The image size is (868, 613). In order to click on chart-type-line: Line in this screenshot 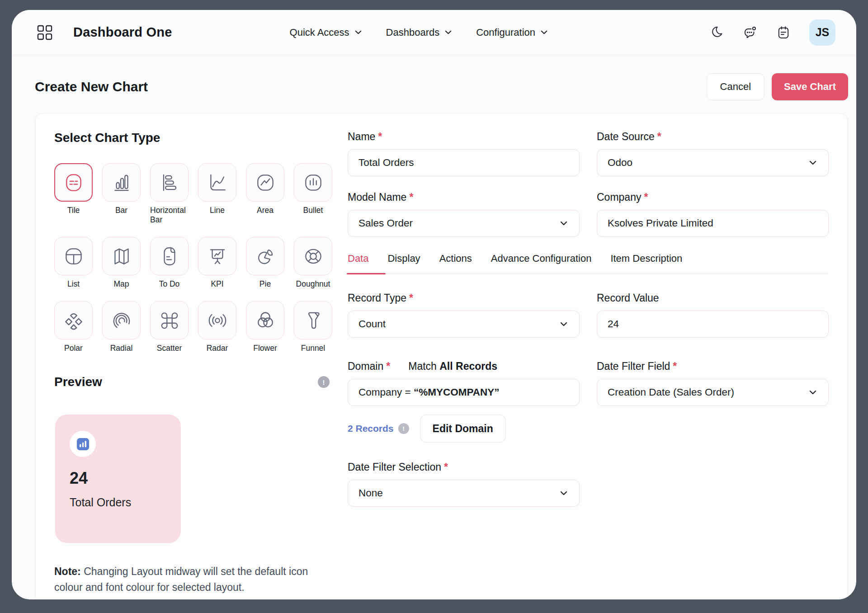, I will do `click(217, 194)`.